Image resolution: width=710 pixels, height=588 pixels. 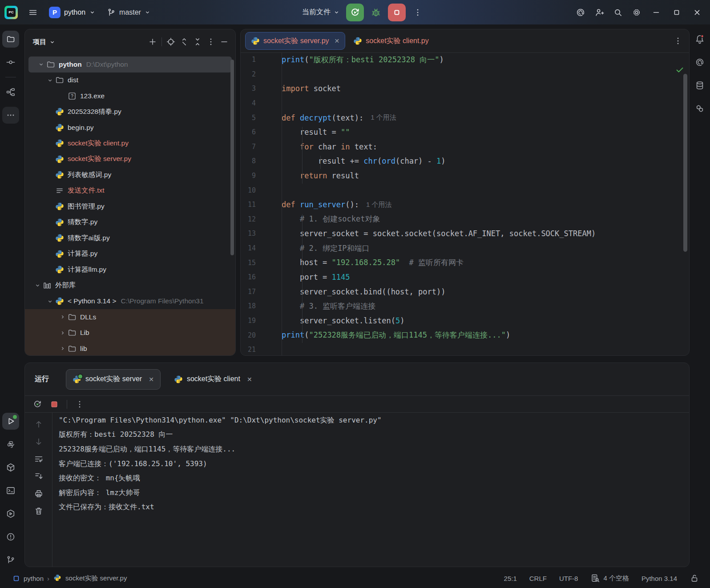 What do you see at coordinates (581, 12) in the screenshot?
I see `ai-assistant-button` at bounding box center [581, 12].